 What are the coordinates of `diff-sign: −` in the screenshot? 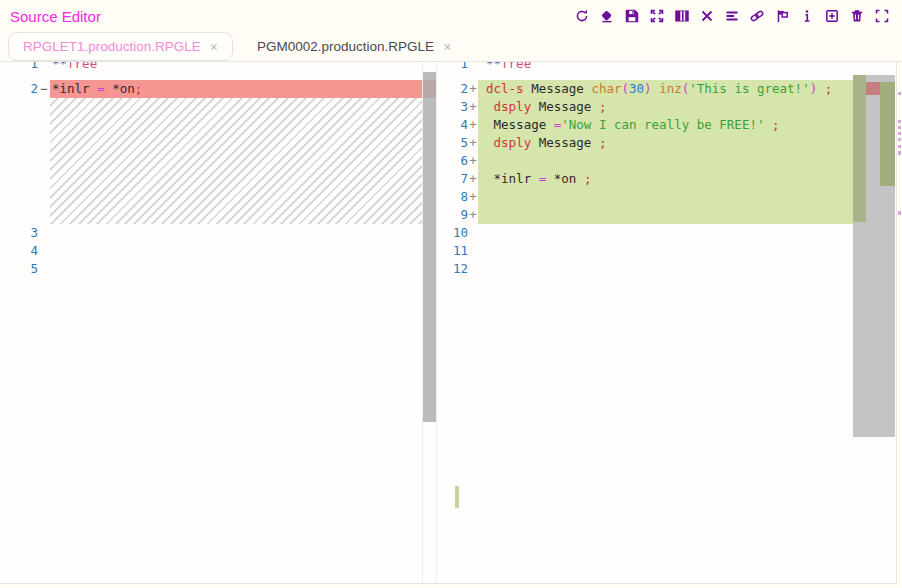 It's located at (44, 89).